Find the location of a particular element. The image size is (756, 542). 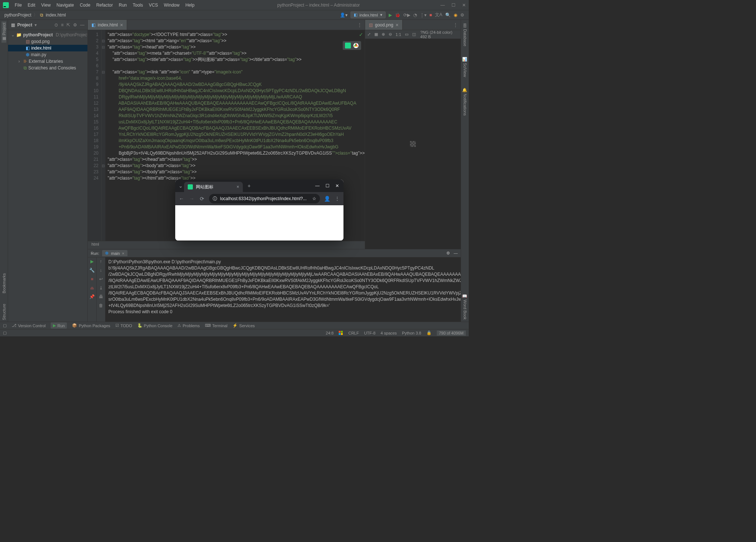

tool-terminal-tab: ⌨Terminal is located at coordinates (216, 325).